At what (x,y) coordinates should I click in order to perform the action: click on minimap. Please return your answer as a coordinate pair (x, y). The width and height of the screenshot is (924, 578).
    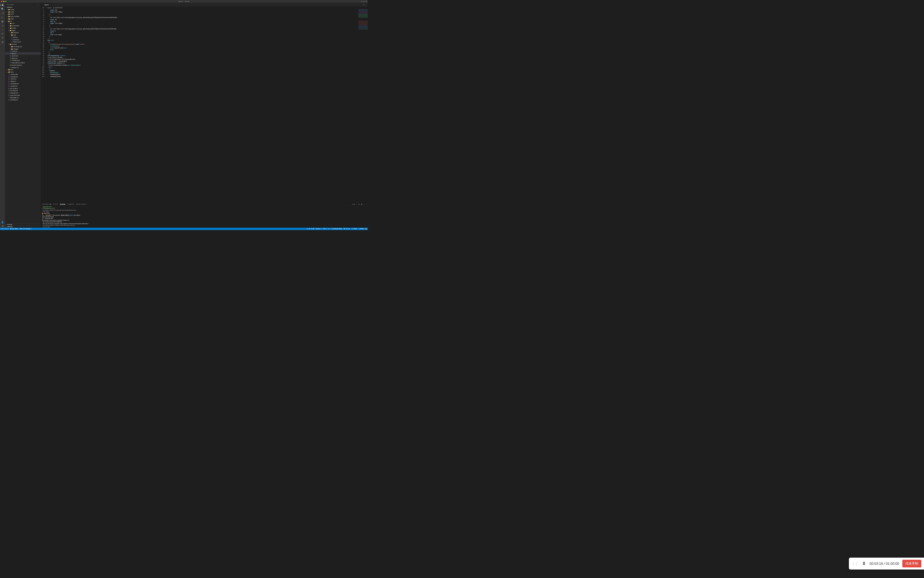
    Looking at the image, I should click on (363, 106).